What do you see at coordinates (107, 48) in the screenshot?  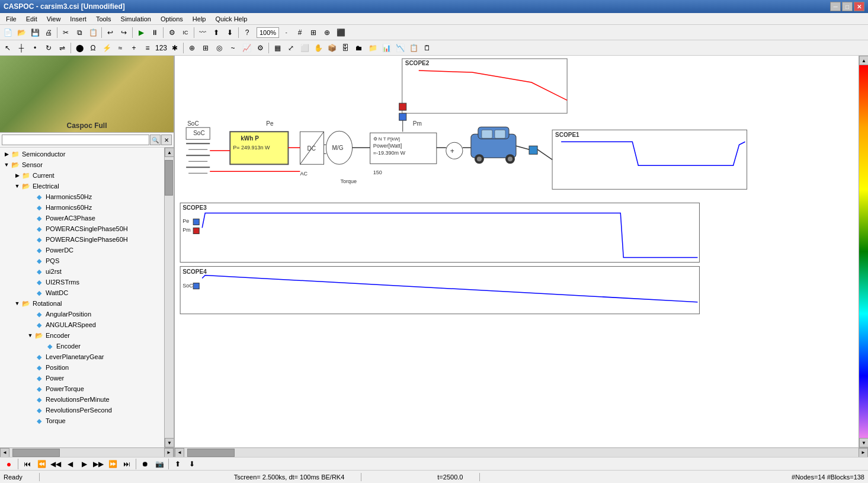 I see `comp3-btn: ⚡` at bounding box center [107, 48].